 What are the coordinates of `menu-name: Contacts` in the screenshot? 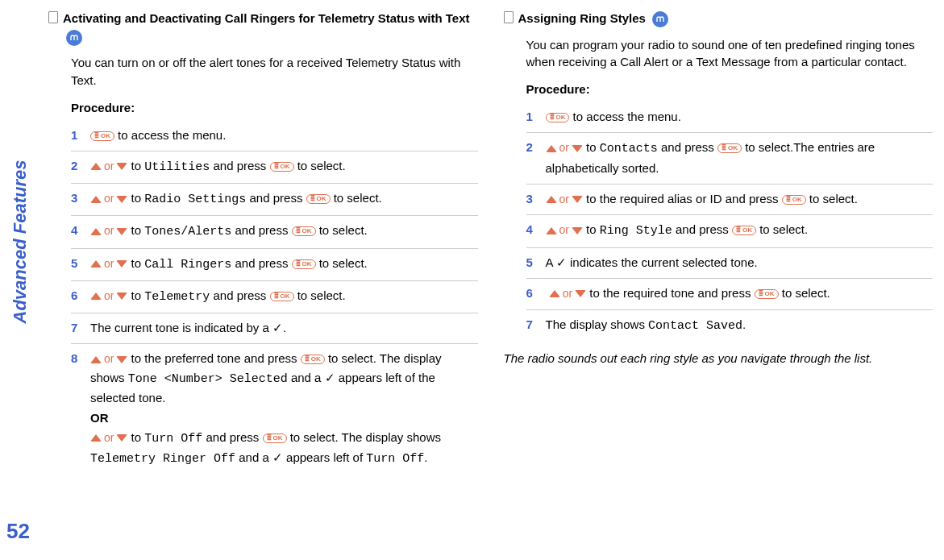 It's located at (629, 148).